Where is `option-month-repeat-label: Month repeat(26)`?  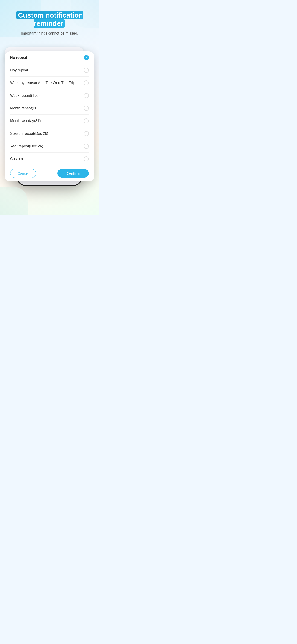 option-month-repeat-label: Month repeat(26) is located at coordinates (24, 108).